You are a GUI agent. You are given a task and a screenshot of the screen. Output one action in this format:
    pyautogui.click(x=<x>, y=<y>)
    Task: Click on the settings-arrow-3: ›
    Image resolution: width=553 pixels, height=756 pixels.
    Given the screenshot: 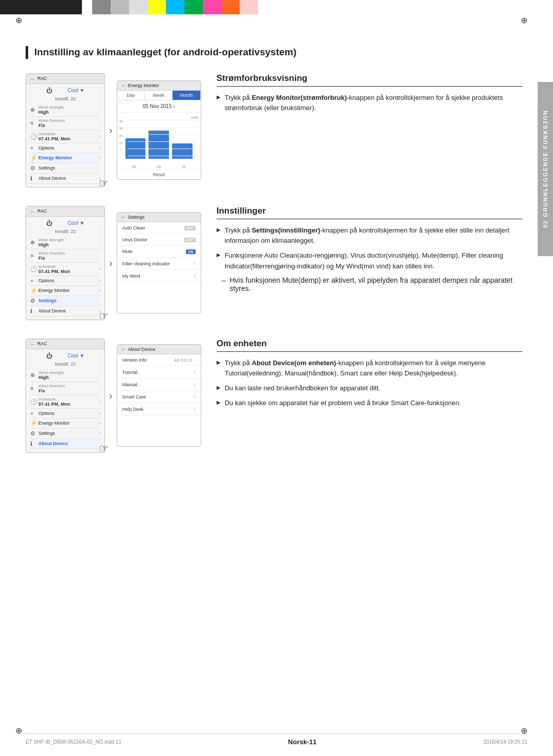 What is the action you would take?
    pyautogui.click(x=99, y=433)
    